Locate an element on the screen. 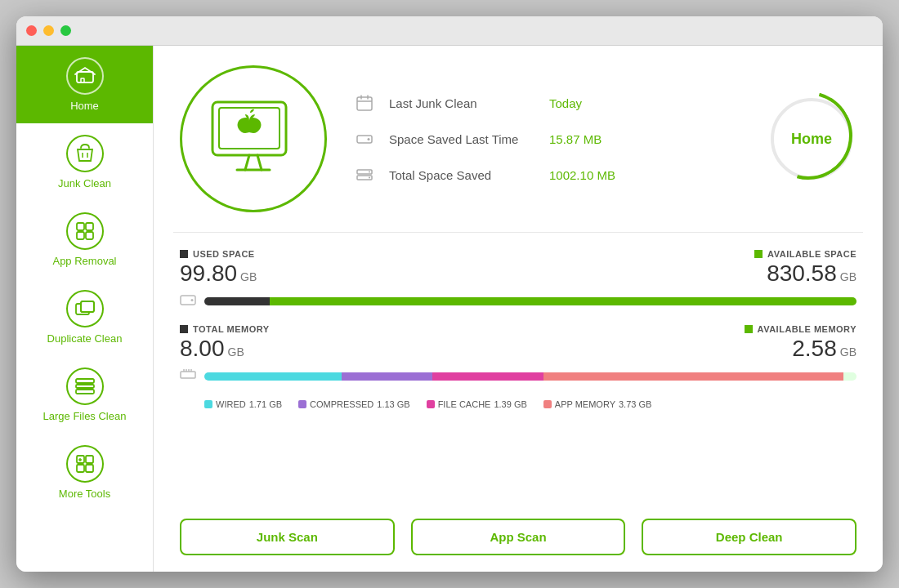 This screenshot has width=899, height=588. compressed-dot is located at coordinates (302, 404).